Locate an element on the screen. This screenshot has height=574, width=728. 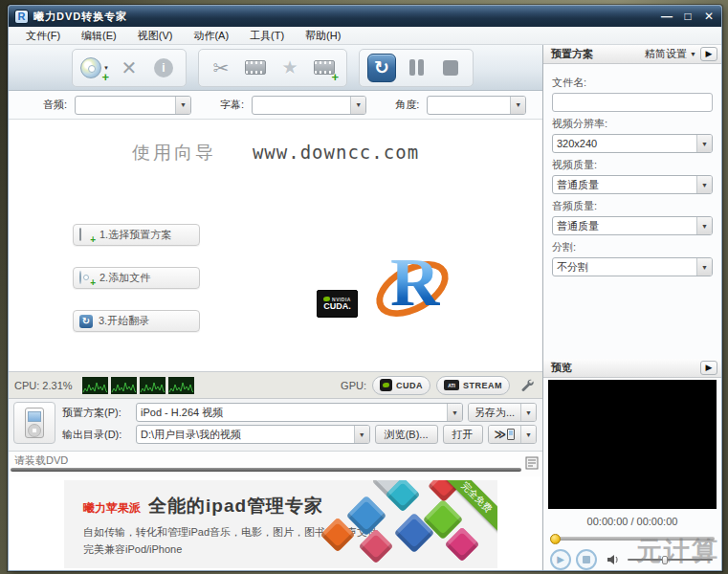
collapse-panel-button: ▶ is located at coordinates (709, 54).